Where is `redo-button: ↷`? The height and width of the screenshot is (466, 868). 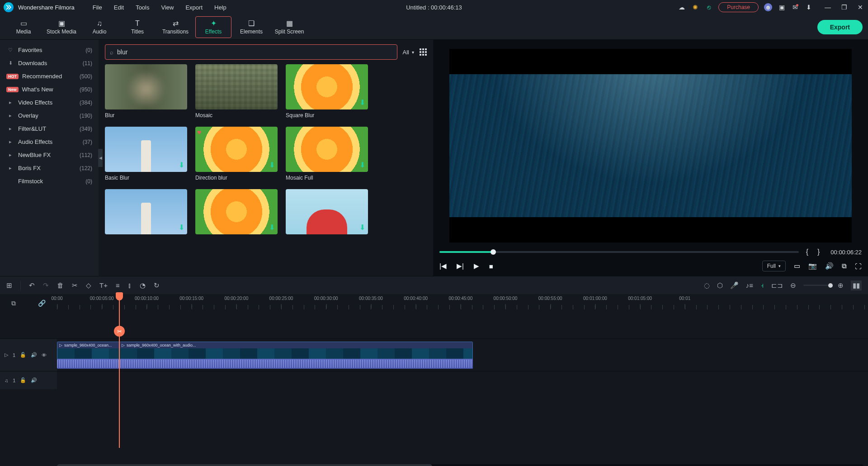
redo-button: ↷ is located at coordinates (46, 285).